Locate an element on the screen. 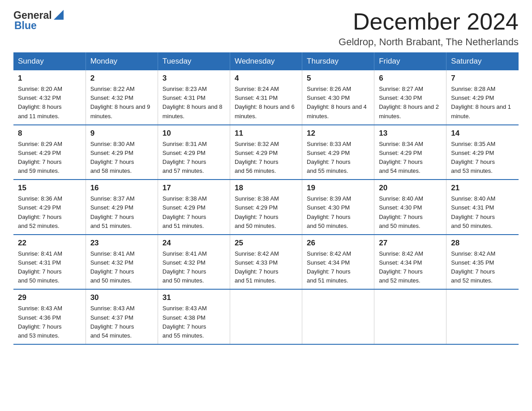 The height and width of the screenshot is (411, 532). day-number: 23 is located at coordinates (122, 243).